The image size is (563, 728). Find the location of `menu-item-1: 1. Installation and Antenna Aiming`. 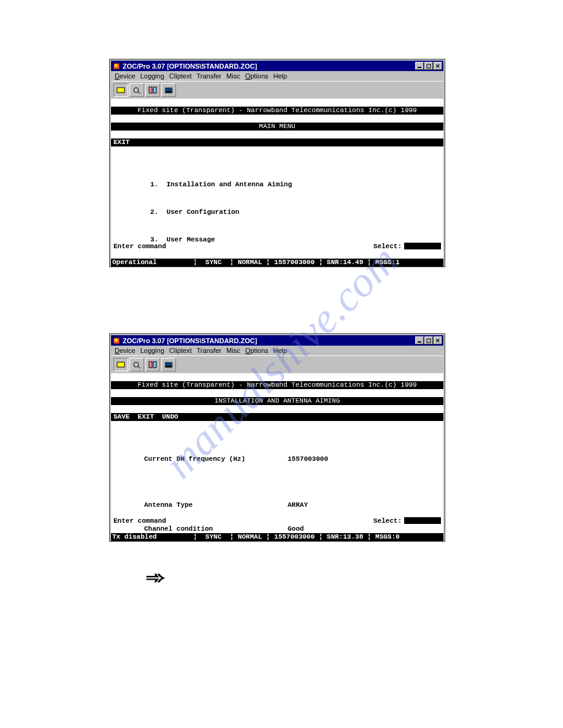

menu-item-1: 1. Installation and Antenna Aiming is located at coordinates (297, 185).